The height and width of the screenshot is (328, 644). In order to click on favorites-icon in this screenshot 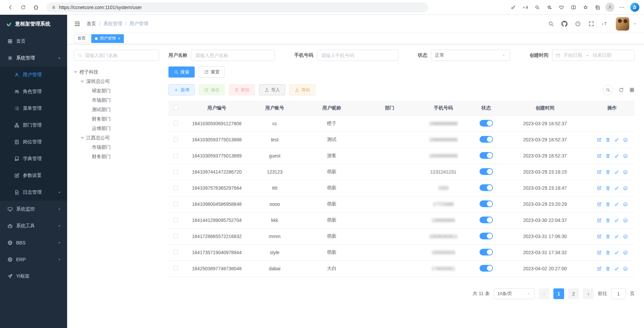, I will do `click(586, 7)`.